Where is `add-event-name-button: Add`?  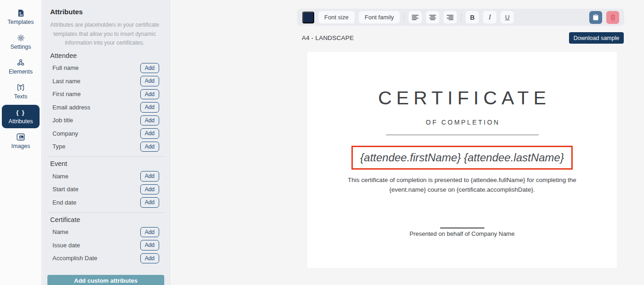
add-event-name-button: Add is located at coordinates (150, 177).